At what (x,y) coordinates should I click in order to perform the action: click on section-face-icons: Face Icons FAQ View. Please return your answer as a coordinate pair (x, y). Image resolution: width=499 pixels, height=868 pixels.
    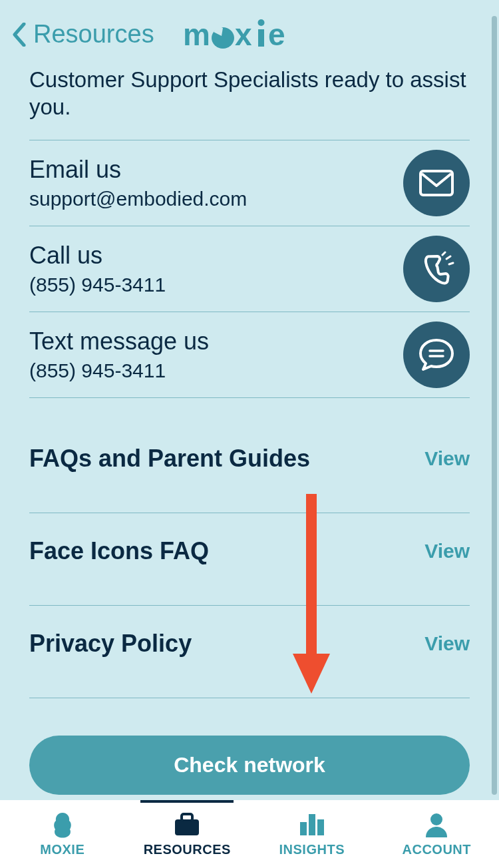
    Looking at the image, I should click on (250, 559).